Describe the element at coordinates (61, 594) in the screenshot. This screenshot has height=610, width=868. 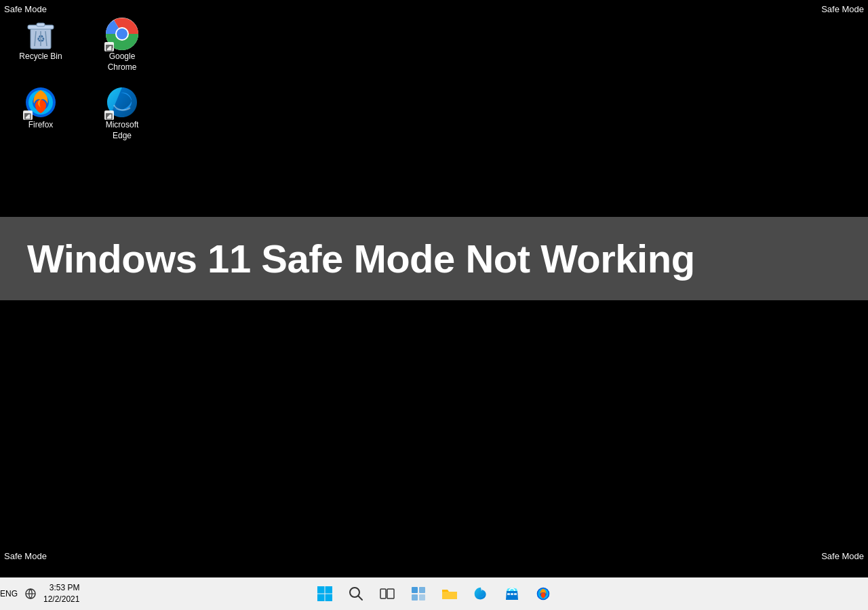
I see `clock: 3:53 PM 12/2/2021` at that location.